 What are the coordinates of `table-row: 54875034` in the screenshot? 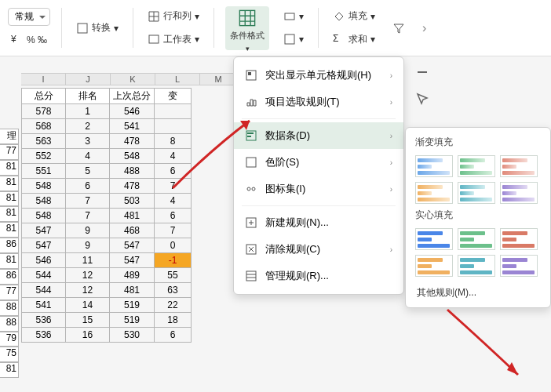 It's located at (107, 201).